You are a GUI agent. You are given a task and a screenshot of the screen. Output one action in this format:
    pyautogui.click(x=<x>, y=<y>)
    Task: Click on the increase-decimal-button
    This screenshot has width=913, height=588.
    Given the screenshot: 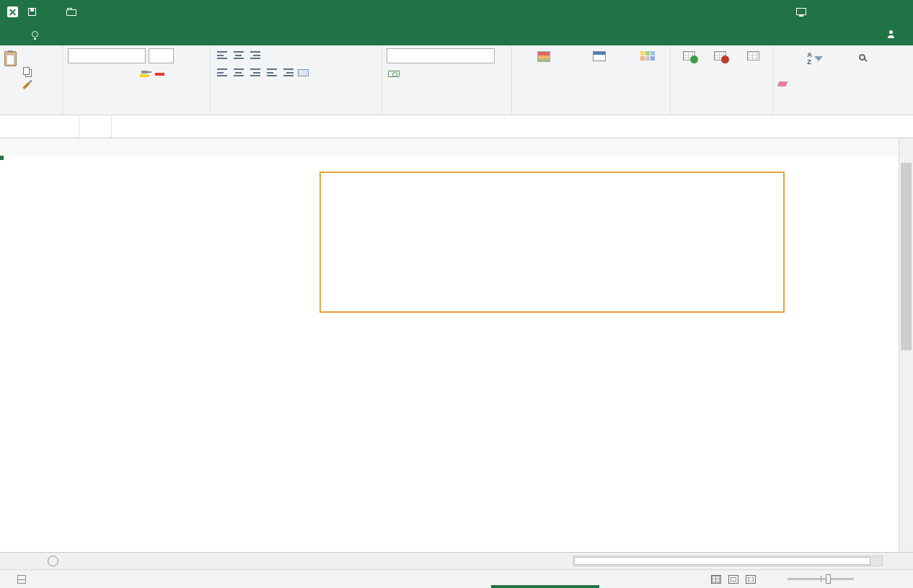 What is the action you would take?
    pyautogui.click(x=446, y=74)
    